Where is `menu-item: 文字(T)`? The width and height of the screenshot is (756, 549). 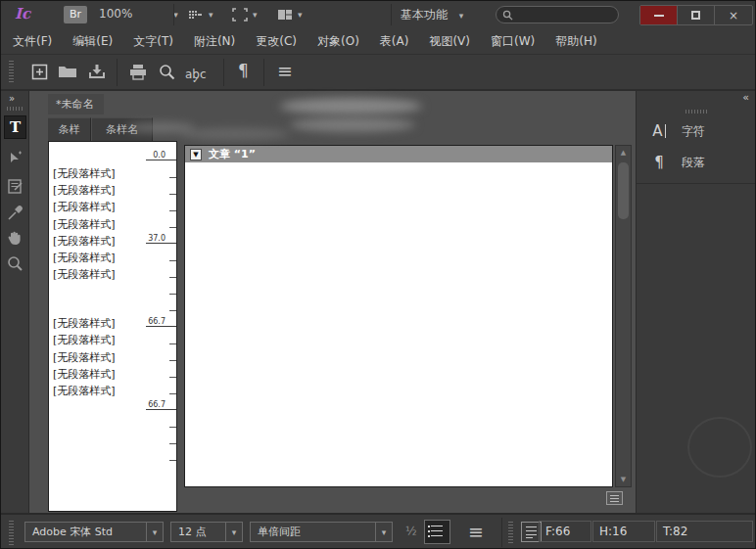 menu-item: 文字(T) is located at coordinates (153, 41).